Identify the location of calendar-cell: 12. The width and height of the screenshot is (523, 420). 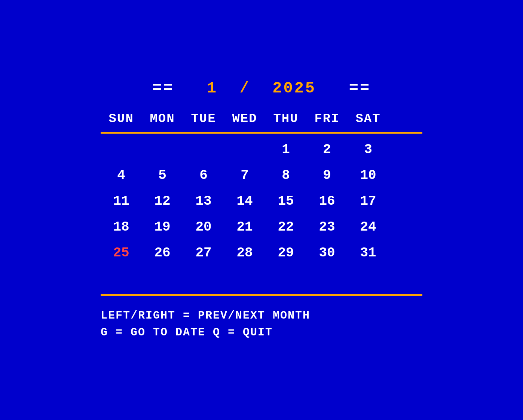
(162, 201).